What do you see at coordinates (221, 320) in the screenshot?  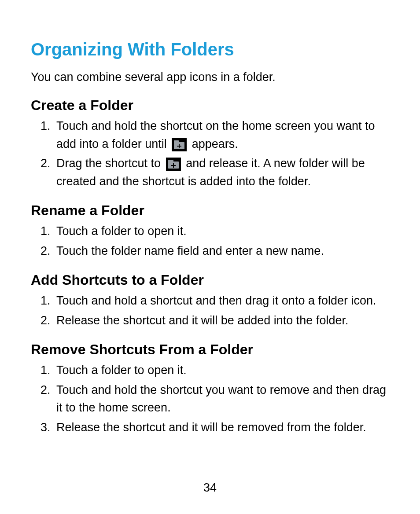 I see `list-item: Release the shortcut and it will be adde…` at bounding box center [221, 320].